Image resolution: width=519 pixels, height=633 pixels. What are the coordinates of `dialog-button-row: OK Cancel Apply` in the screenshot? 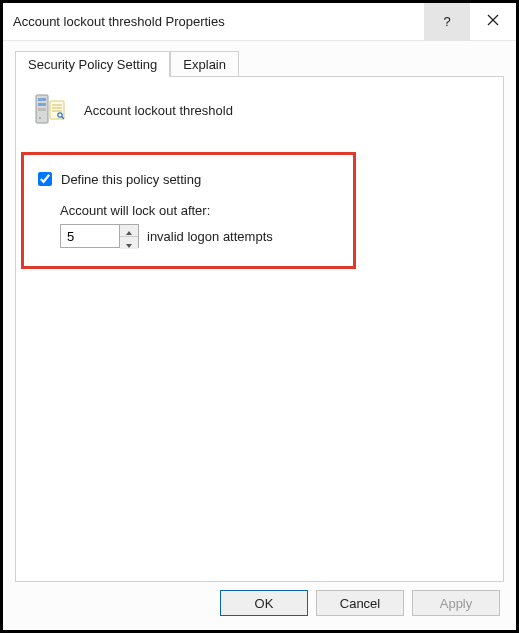 It's located at (360, 603).